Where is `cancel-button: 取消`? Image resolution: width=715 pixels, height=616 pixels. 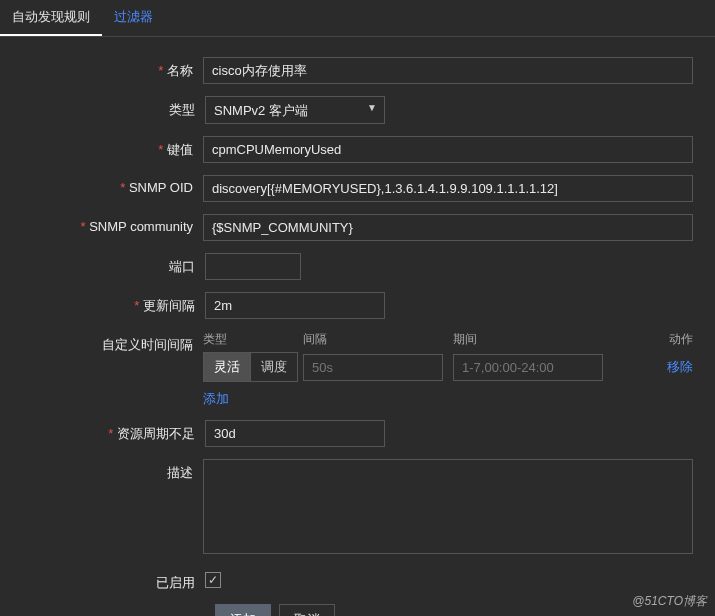
cancel-button: 取消 is located at coordinates (307, 610).